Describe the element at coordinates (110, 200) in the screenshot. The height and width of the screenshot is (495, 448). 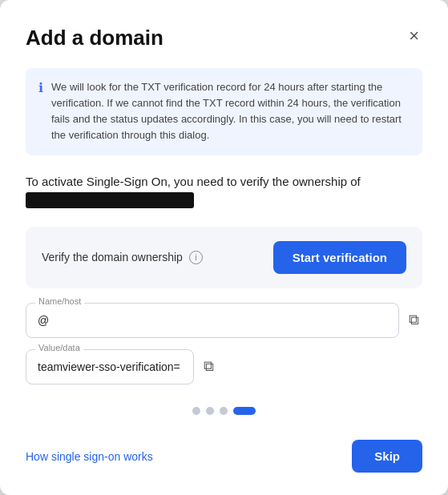
I see `domain-redacted` at that location.